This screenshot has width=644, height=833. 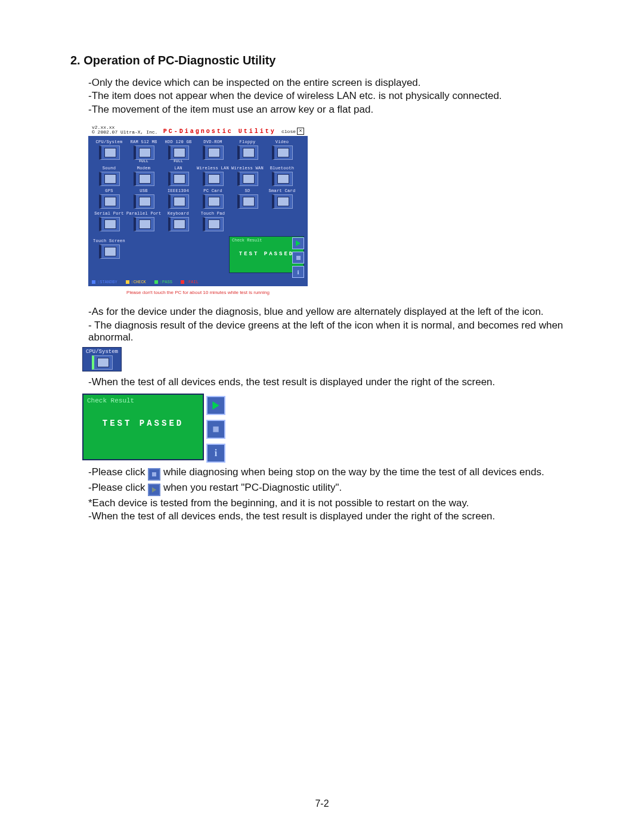 I want to click on play-icon-inline, so click(x=154, y=490).